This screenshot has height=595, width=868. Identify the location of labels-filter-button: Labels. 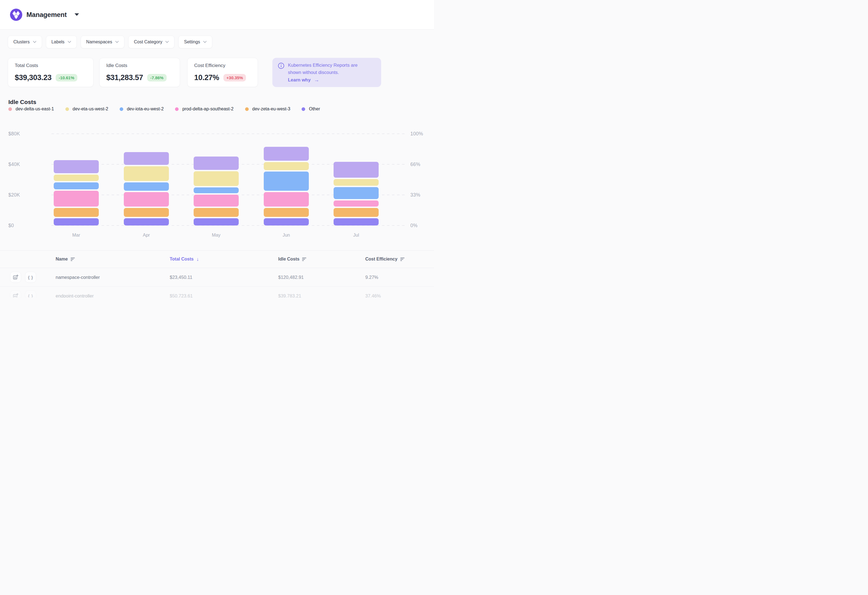
(61, 42).